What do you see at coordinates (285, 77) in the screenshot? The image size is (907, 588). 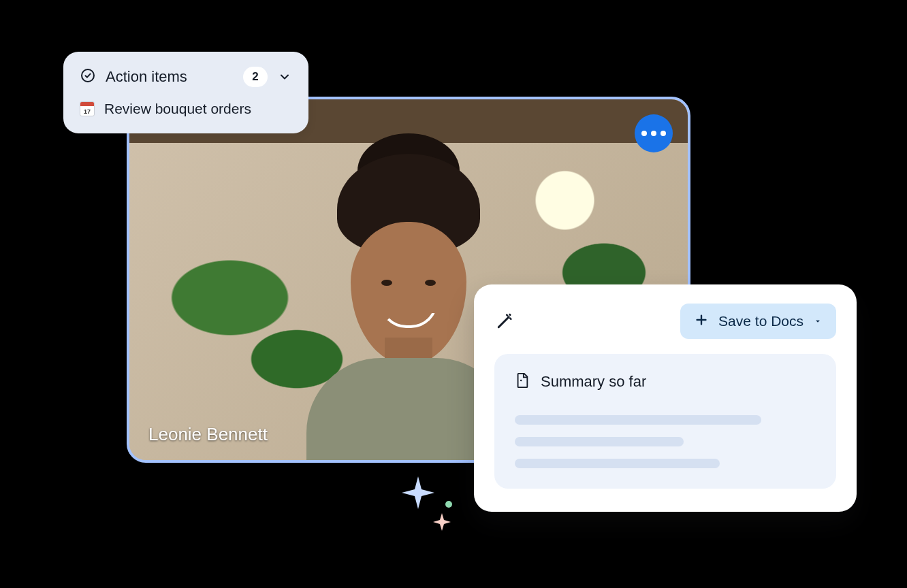 I see `chevron-down-icon` at bounding box center [285, 77].